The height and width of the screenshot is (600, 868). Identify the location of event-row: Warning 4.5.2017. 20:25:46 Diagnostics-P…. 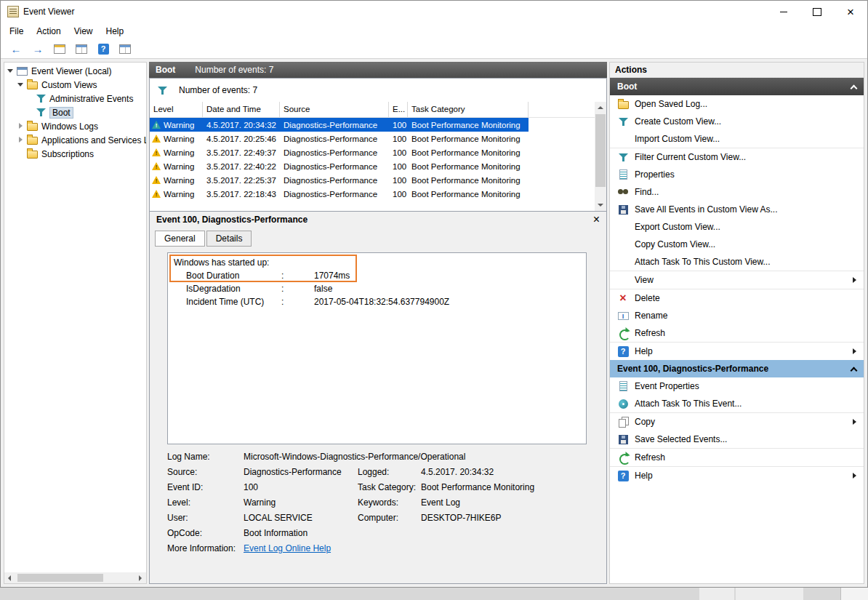
(339, 138).